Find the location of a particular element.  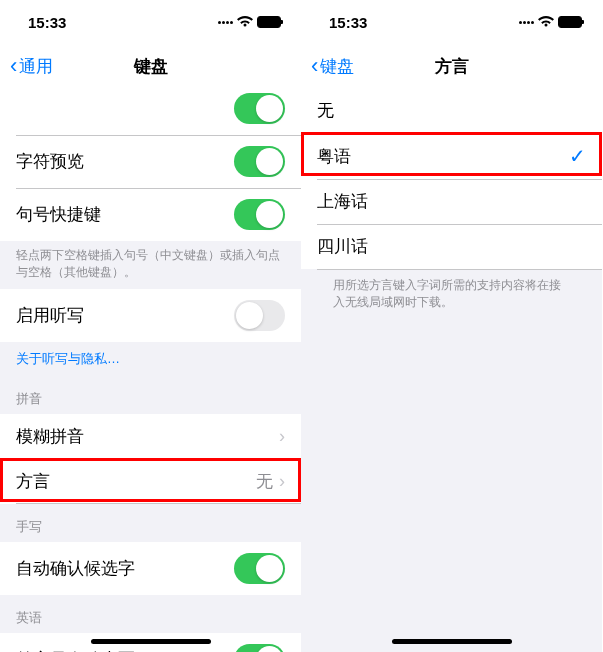

back-button: ‹ 通用 is located at coordinates (32, 66).